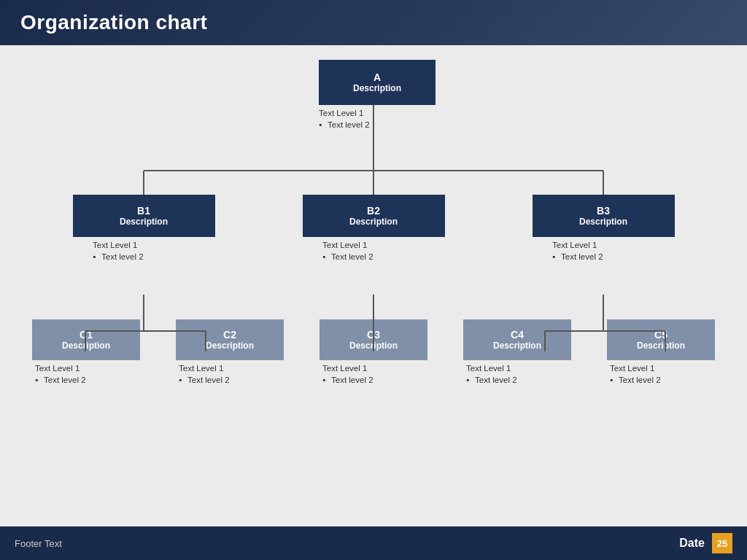 Image resolution: width=747 pixels, height=560 pixels. I want to click on footer: Footer Text Date 25, so click(374, 543).